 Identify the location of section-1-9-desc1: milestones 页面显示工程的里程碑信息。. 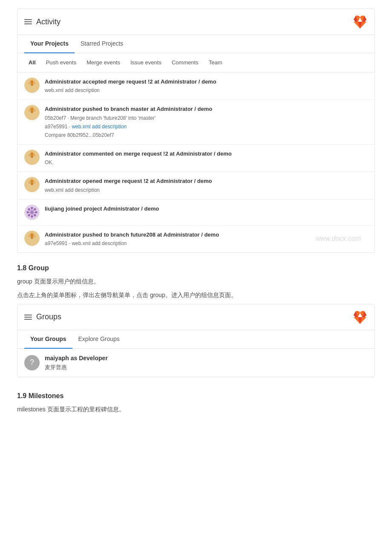
(196, 410).